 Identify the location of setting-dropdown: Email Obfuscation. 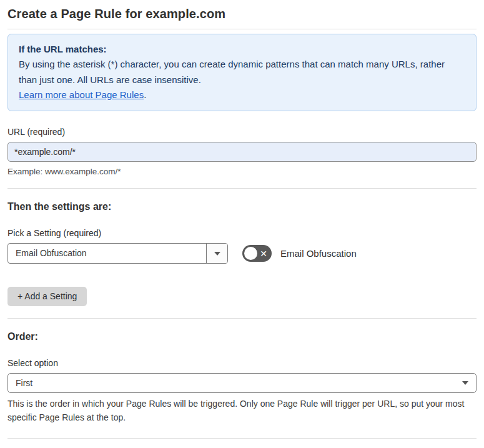
(117, 254).